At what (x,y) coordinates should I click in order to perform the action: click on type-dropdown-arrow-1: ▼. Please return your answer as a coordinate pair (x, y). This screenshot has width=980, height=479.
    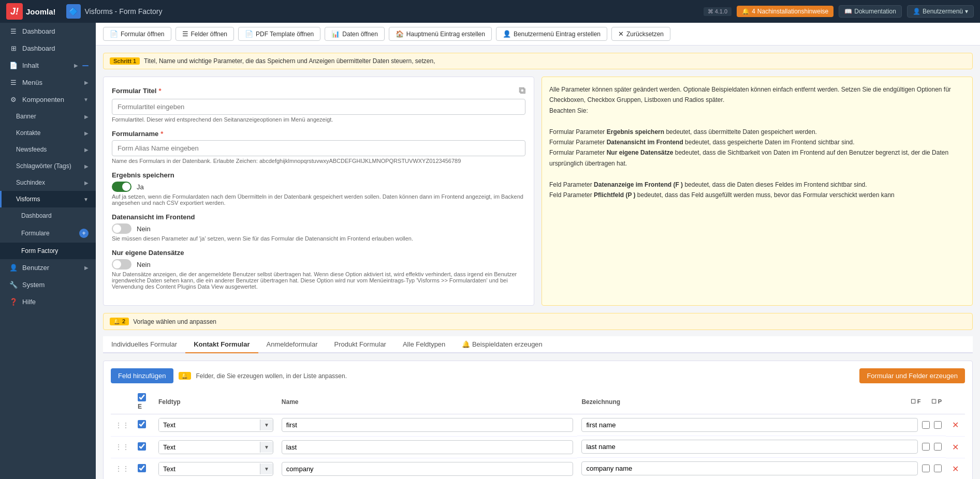
    Looking at the image, I should click on (266, 447).